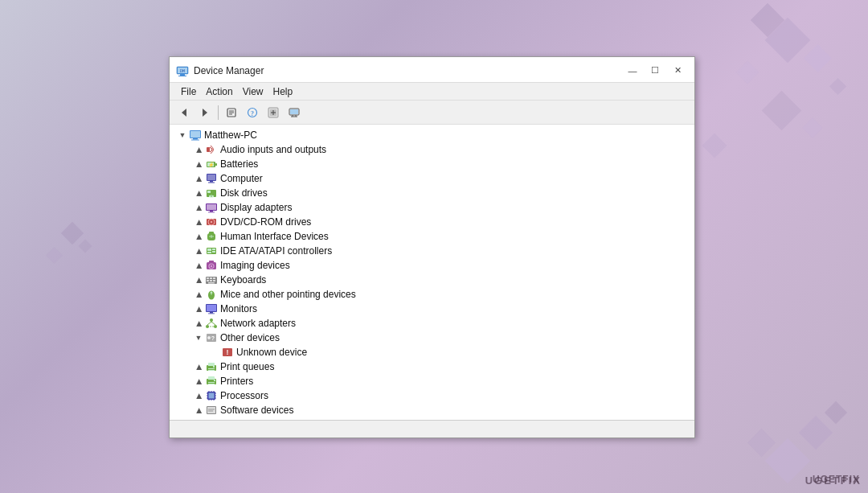 The width and height of the screenshot is (868, 493). Describe the element at coordinates (432, 381) in the screenshot. I see `tree-item-printers: ▶ Printers` at that location.